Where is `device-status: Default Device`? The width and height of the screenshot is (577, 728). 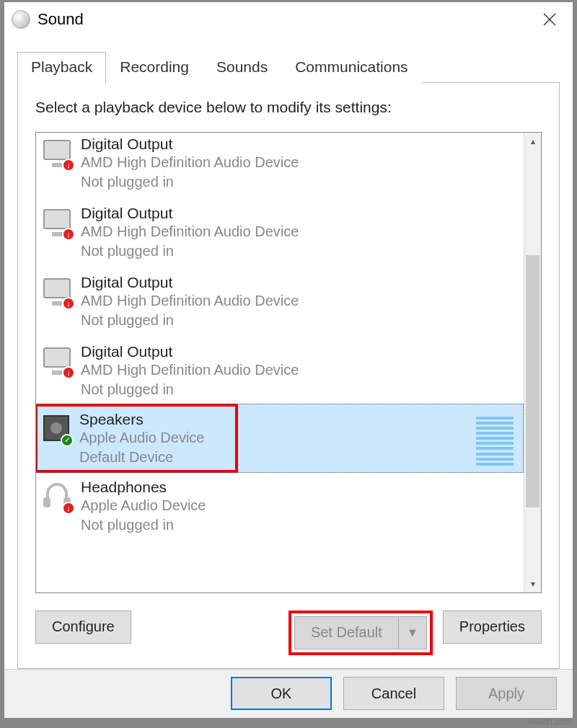 device-status: Default Device is located at coordinates (141, 457).